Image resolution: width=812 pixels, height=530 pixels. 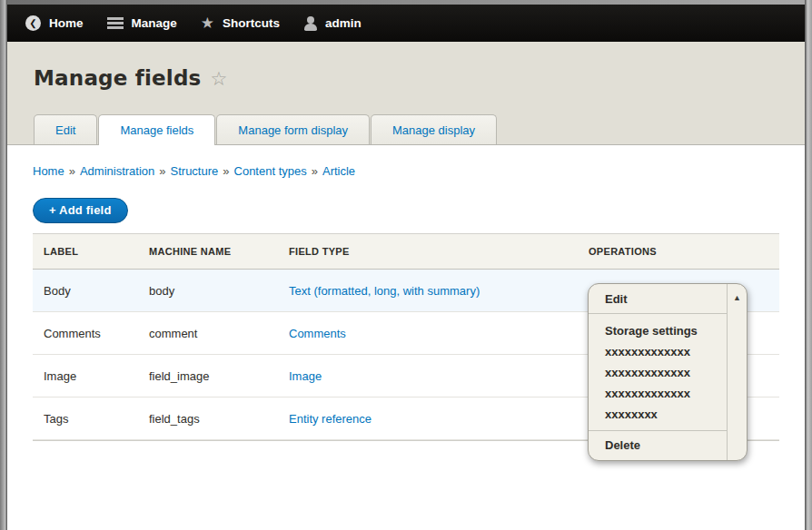 What do you see at coordinates (65, 129) in the screenshot?
I see `tab-edit: Edit` at bounding box center [65, 129].